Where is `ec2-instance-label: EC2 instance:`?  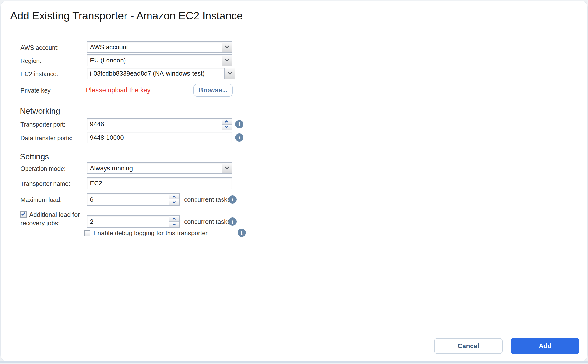 ec2-instance-label: EC2 instance: is located at coordinates (39, 74).